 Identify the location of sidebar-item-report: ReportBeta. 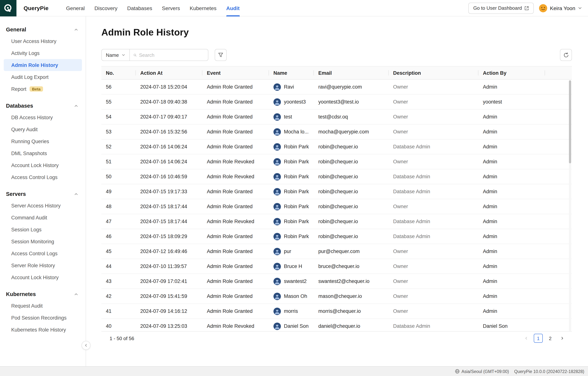
(43, 89).